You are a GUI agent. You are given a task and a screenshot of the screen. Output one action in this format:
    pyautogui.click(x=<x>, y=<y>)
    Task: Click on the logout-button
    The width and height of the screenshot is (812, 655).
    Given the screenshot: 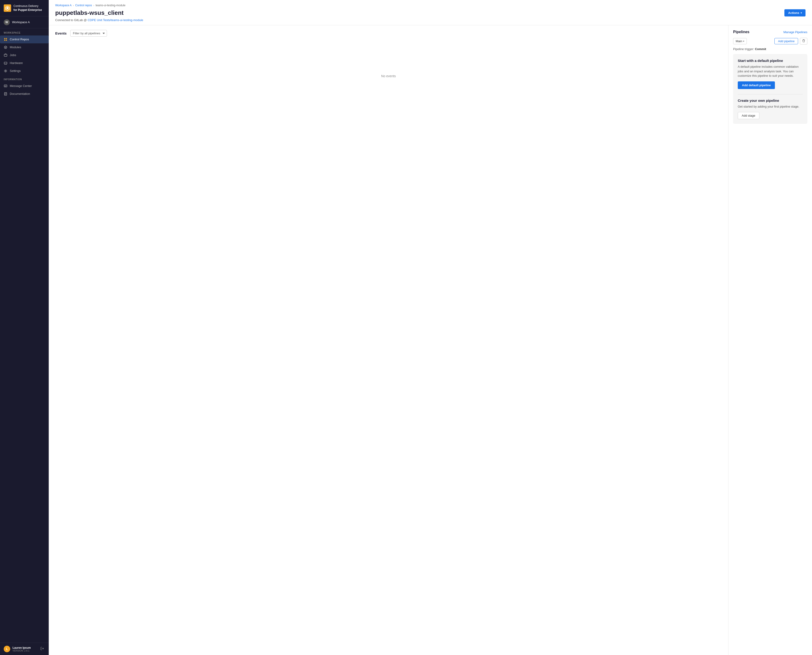 What is the action you would take?
    pyautogui.click(x=42, y=649)
    